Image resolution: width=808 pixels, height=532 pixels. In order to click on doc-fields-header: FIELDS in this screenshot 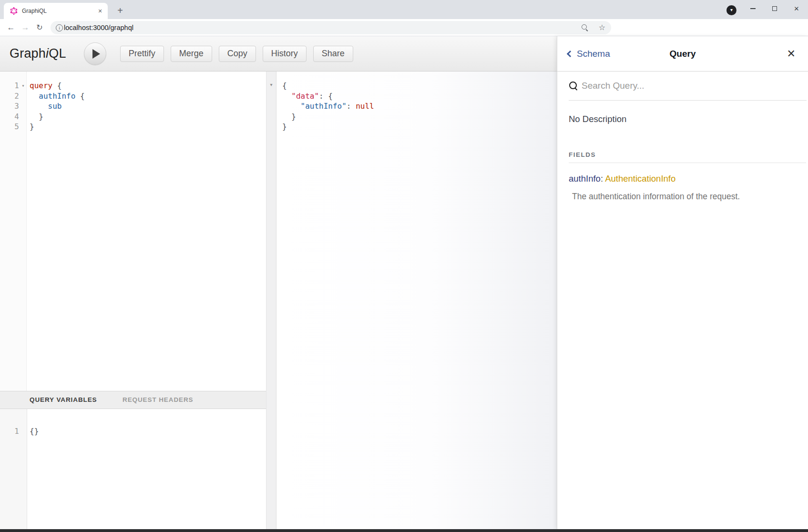, I will do `click(683, 154)`.